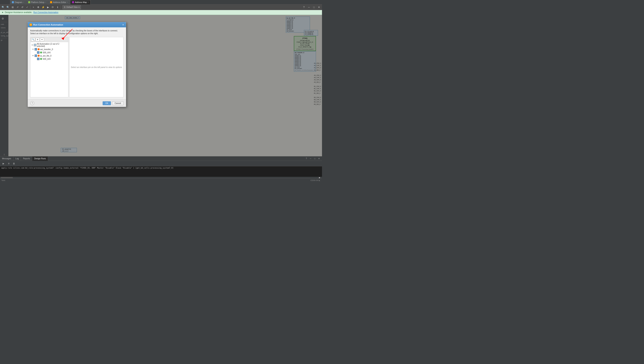 This screenshot has width=644, height=364. I want to click on tab-diagram: Diagram ×, so click(18, 2).